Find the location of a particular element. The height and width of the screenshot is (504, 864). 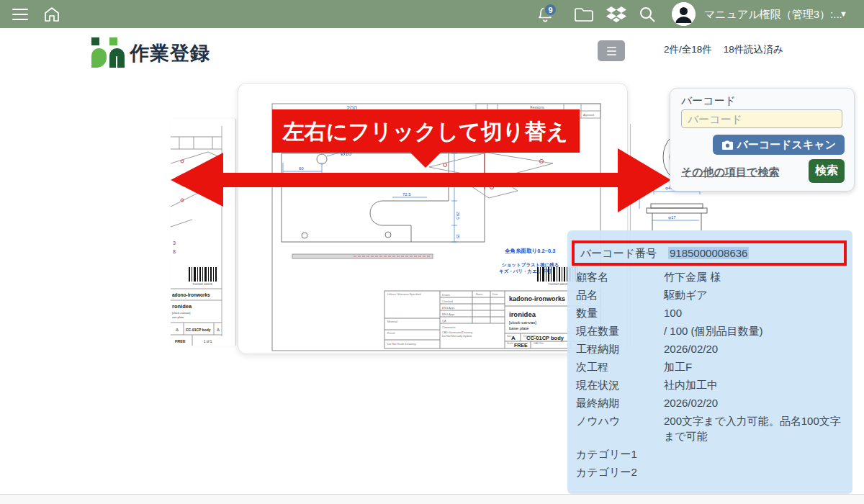

tb-company: kadono-ironworks is located at coordinates (537, 299).